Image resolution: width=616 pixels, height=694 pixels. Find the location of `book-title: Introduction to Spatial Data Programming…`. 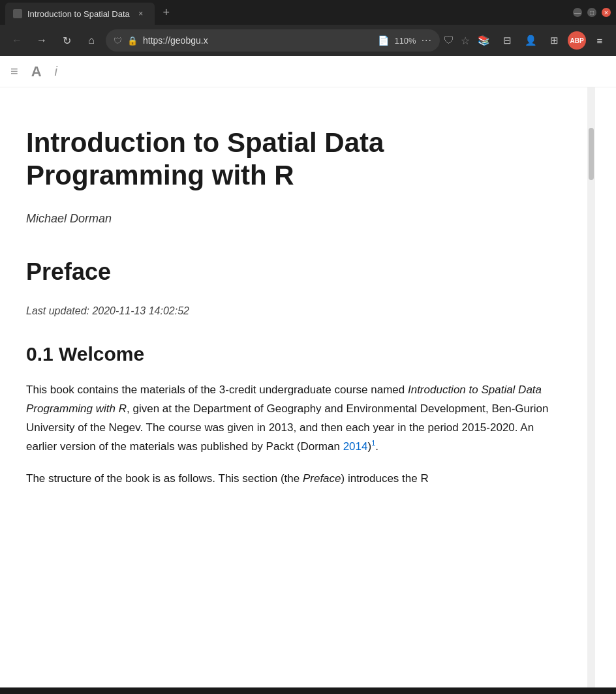

book-title: Introduction to Spatial Data Programming… is located at coordinates (294, 159).